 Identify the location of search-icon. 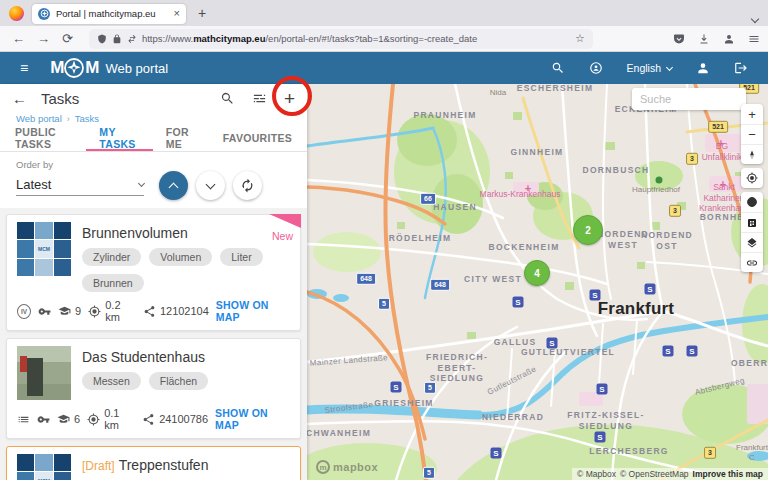
(558, 68).